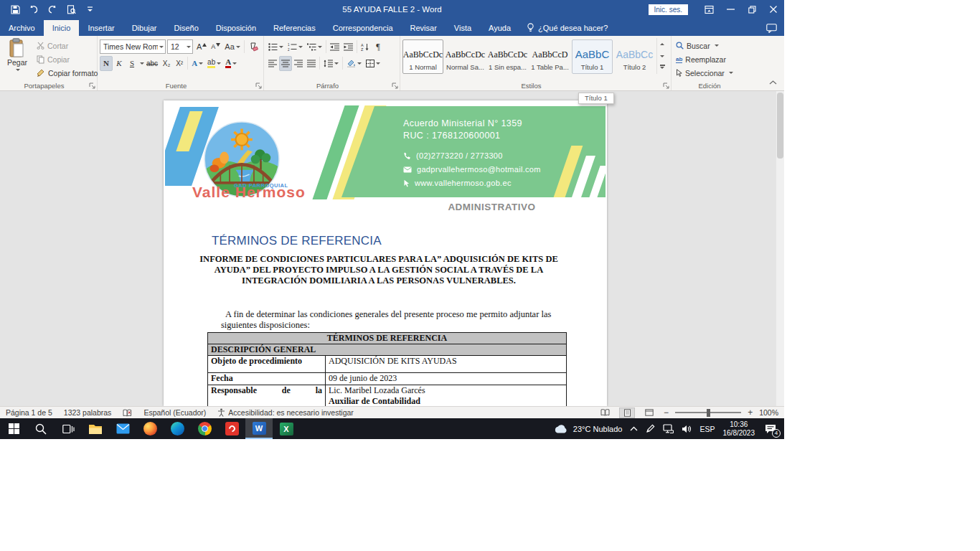 This screenshot has height=551, width=980. What do you see at coordinates (296, 47) in the screenshot?
I see `numbering-button: 12` at bounding box center [296, 47].